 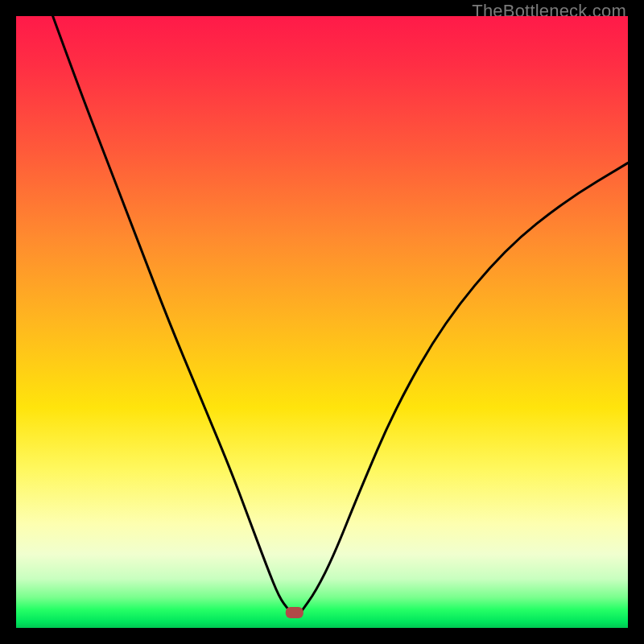 I want to click on optimum-marker, so click(x=295, y=613).